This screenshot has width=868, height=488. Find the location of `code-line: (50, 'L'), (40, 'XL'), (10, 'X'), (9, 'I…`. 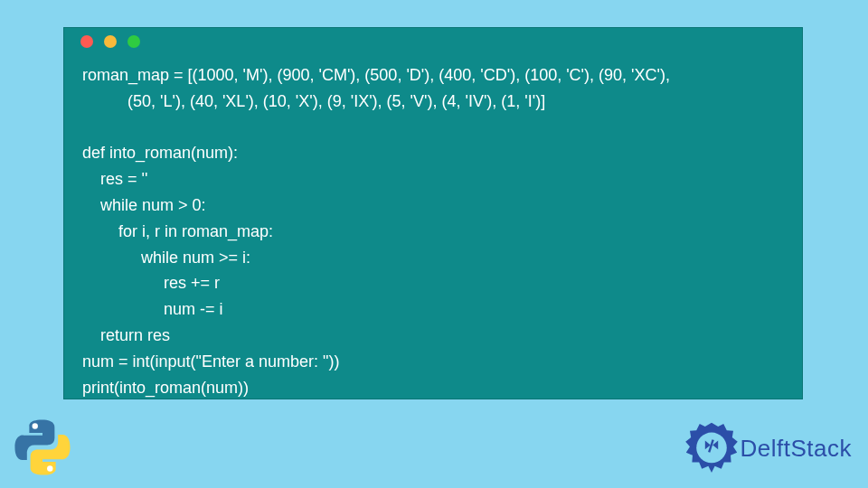

code-line: (50, 'L'), (40, 'XL'), (10, 'X'), (9, 'I… is located at coordinates (314, 101).